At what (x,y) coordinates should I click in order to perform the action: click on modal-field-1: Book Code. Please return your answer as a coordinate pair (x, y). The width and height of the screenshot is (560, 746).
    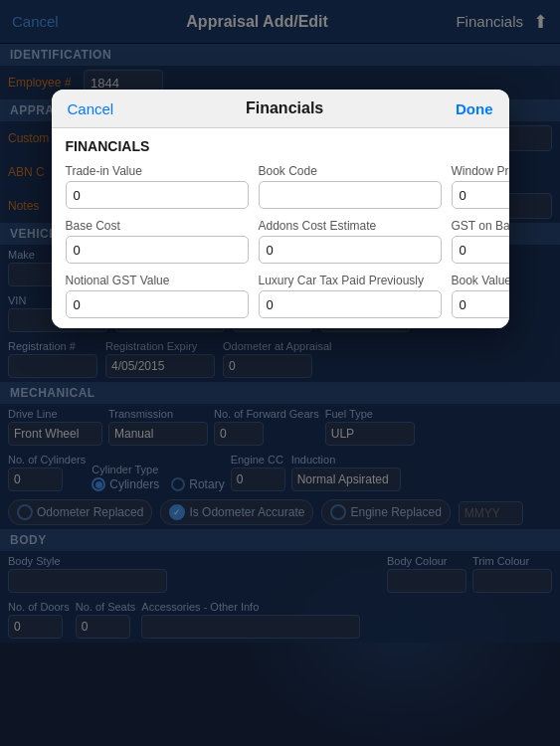
    Looking at the image, I should click on (350, 187).